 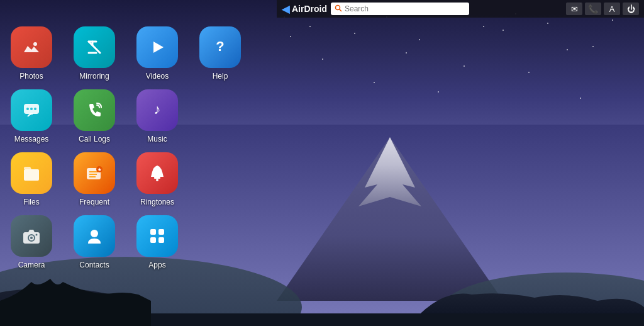 What do you see at coordinates (220, 76) in the screenshot?
I see `help-label: Help` at bounding box center [220, 76].